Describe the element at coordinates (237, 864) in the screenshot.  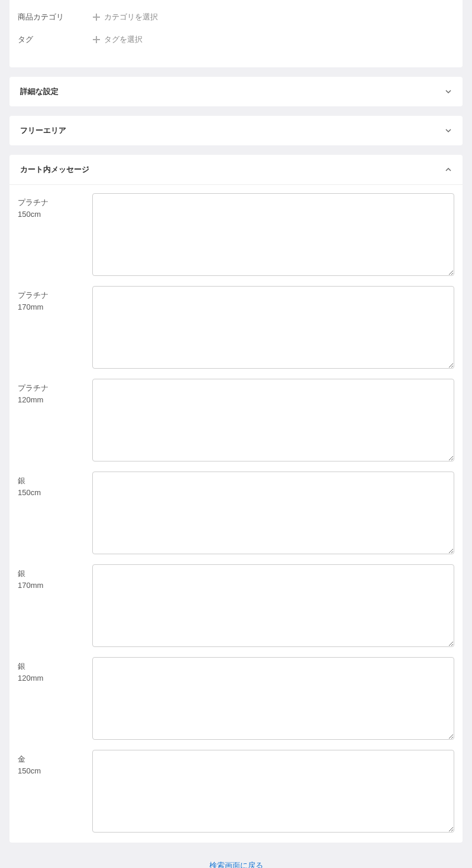
I see `back-to-search-link: 検索画面に戻る` at that location.